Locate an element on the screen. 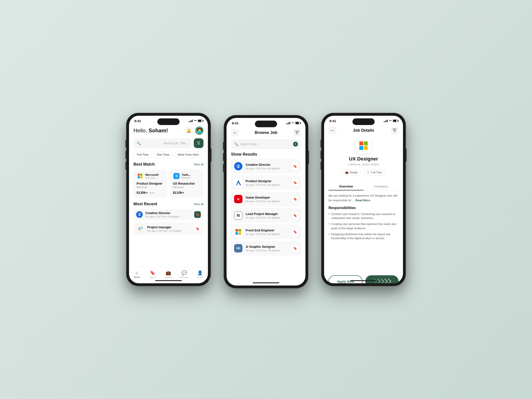 This screenshot has width=532, height=399. tab-overview: Overview is located at coordinates (346, 187).